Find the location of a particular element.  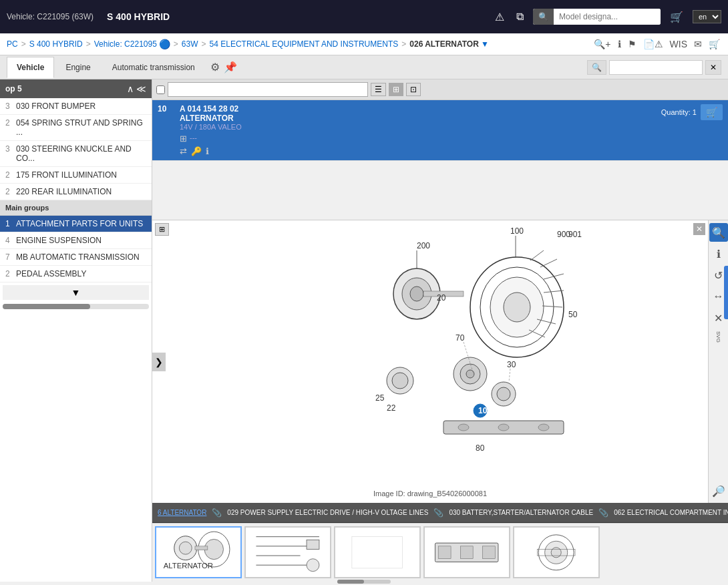

tab-automatic-transmission: Automatic transmission is located at coordinates (154, 67).